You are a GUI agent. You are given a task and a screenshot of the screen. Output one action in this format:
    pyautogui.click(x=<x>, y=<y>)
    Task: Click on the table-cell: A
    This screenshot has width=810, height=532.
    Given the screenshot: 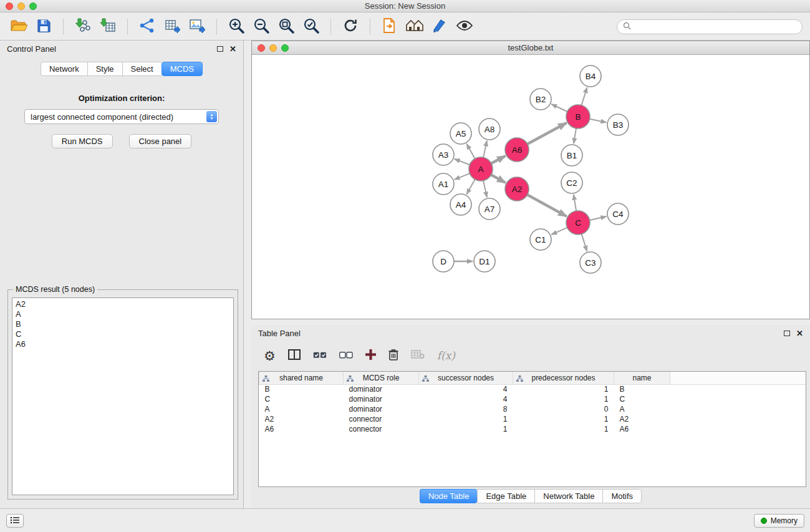 What is the action you would take?
    pyautogui.click(x=302, y=409)
    